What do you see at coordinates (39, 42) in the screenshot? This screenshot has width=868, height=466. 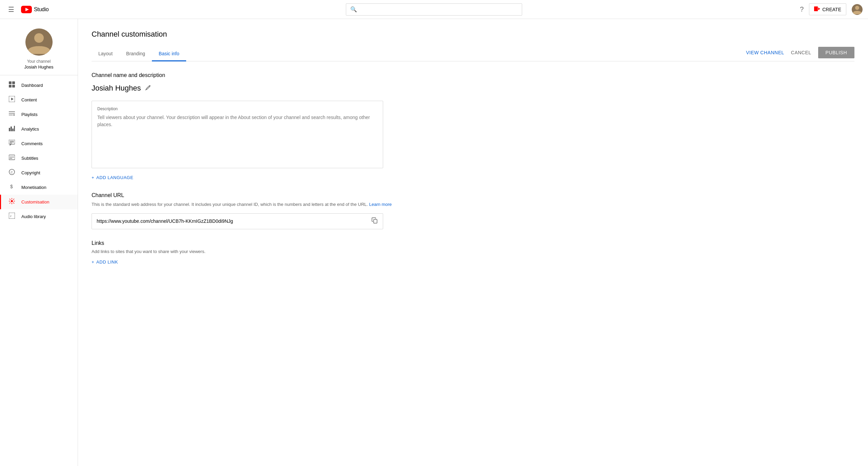 I see `channel-avatar` at bounding box center [39, 42].